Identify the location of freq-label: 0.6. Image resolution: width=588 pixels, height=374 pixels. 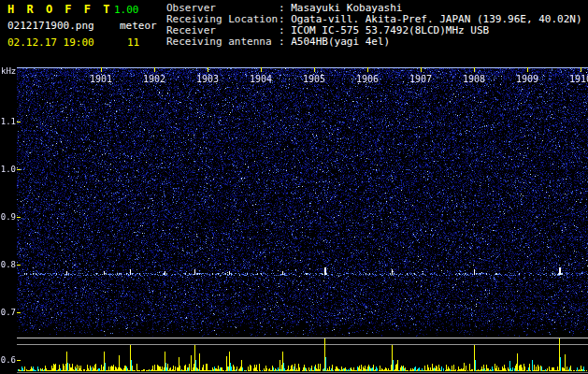
(7, 360).